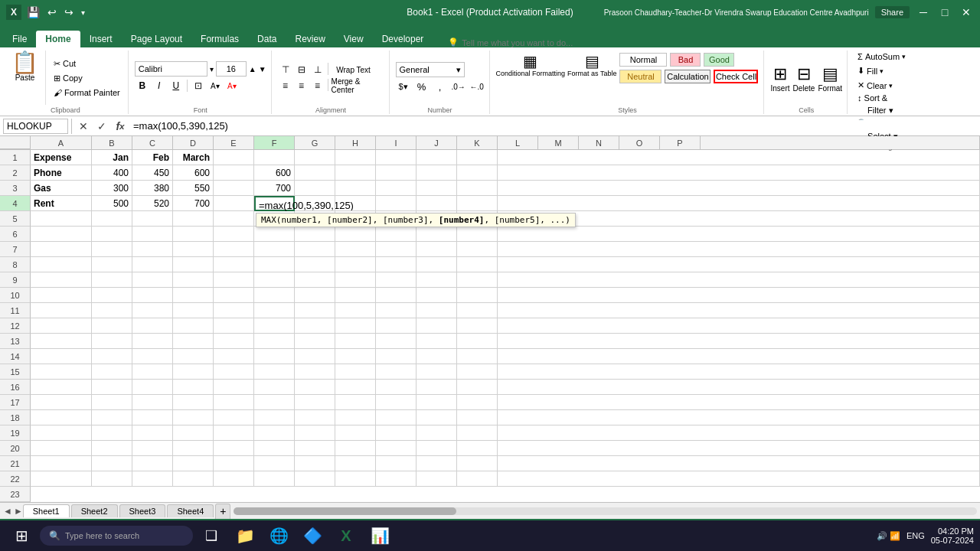 This screenshot has height=551, width=980. What do you see at coordinates (882, 70) in the screenshot?
I see `fill-button: ⬇ Fill ▾` at bounding box center [882, 70].